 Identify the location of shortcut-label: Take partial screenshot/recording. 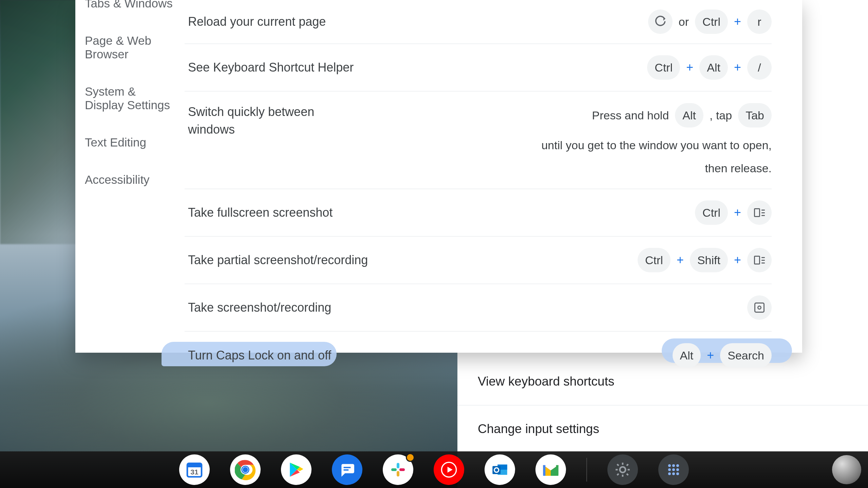
(278, 260).